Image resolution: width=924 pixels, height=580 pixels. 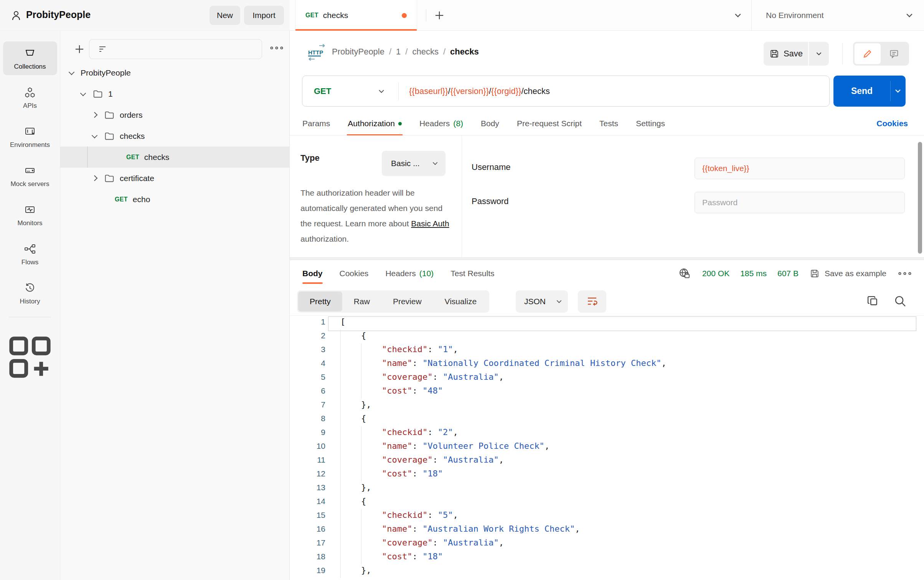 I want to click on status-badge: 200 OK, so click(x=716, y=274).